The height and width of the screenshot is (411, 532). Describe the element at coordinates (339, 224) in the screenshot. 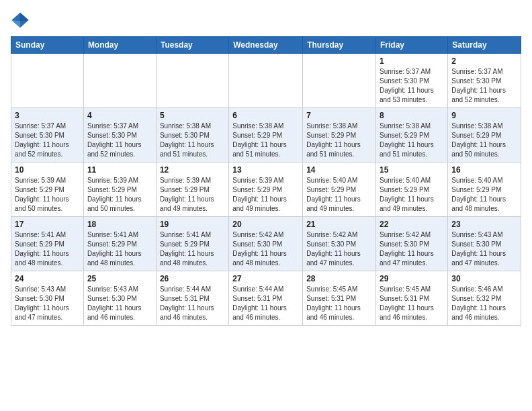

I see `day-number: 21` at that location.